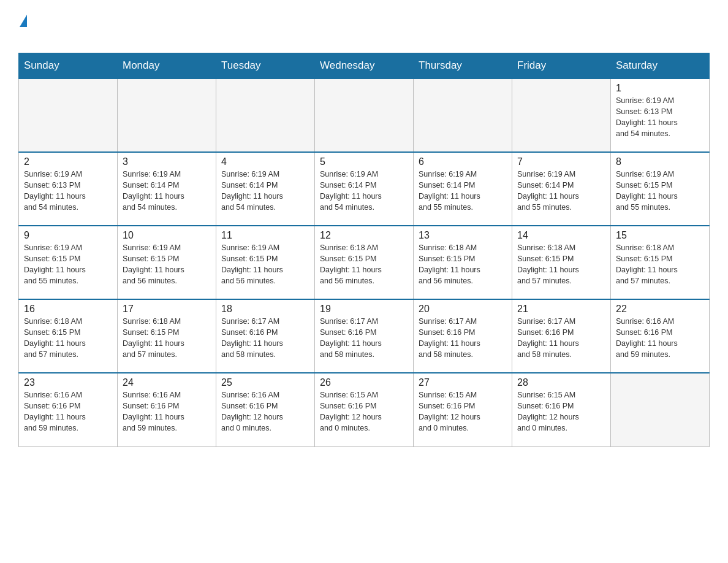  Describe the element at coordinates (561, 66) in the screenshot. I see `calendar-header-friday: Friday` at that location.